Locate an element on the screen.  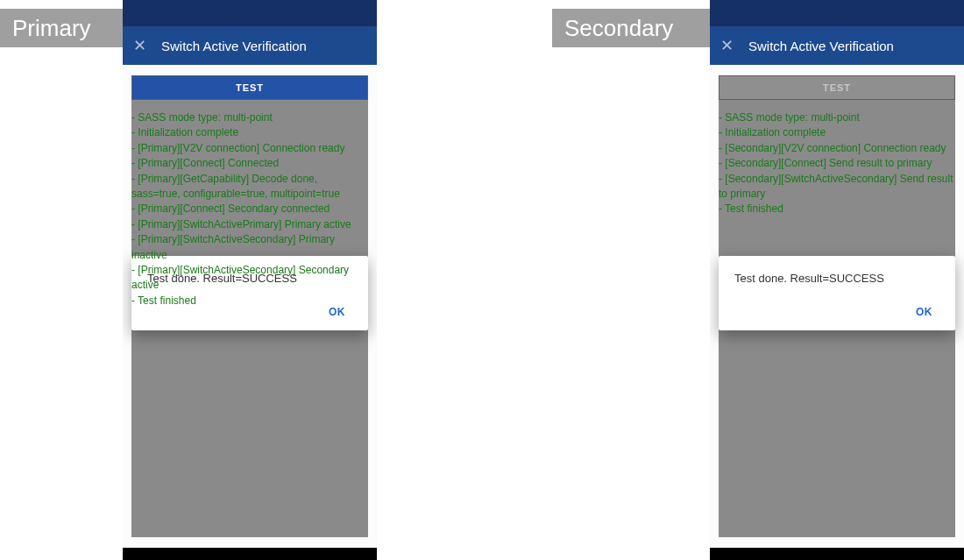
caption-secondary: Secondary is located at coordinates (631, 28).